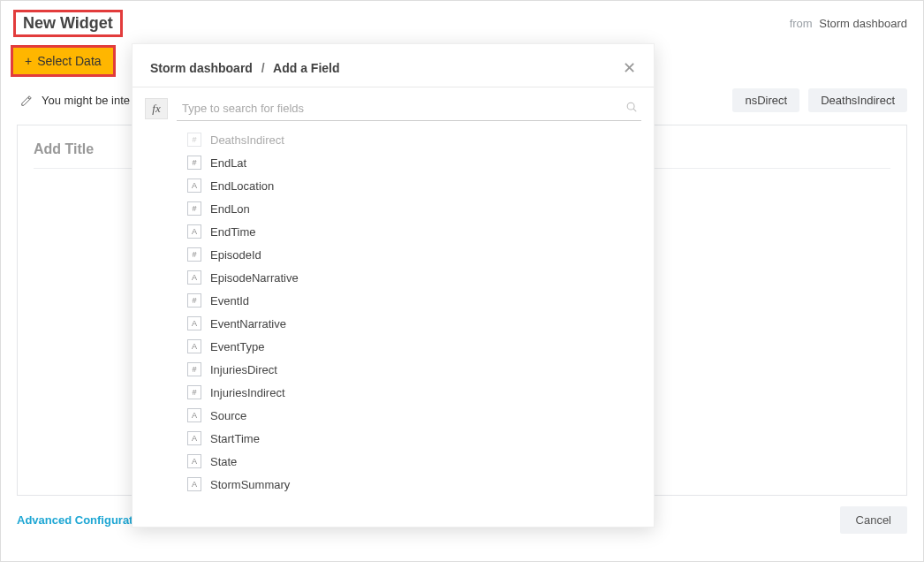 The image size is (924, 562). What do you see at coordinates (393, 232) in the screenshot?
I see `field-item: AEndTime` at bounding box center [393, 232].